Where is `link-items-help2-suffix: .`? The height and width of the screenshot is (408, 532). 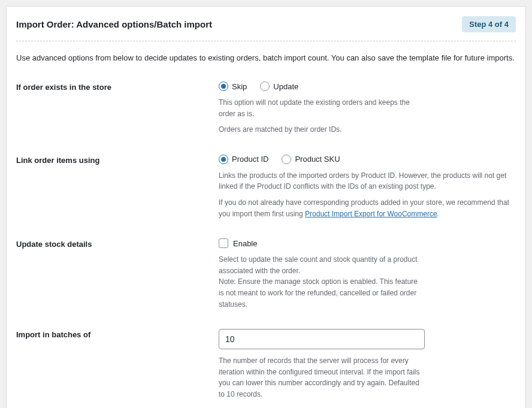 link-items-help2-suffix: . is located at coordinates (439, 214).